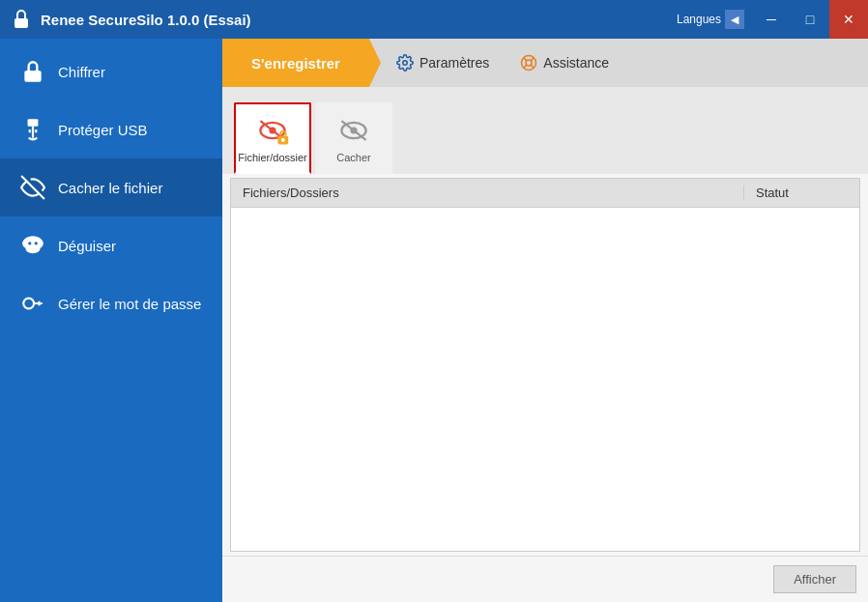 Image resolution: width=868 pixels, height=602 pixels. I want to click on sidebar-item-proteger-usb: Protéger USB, so click(111, 129).